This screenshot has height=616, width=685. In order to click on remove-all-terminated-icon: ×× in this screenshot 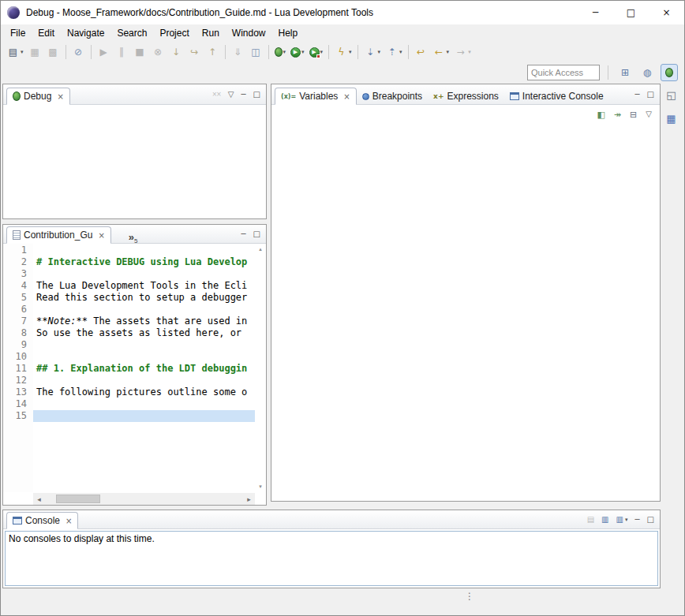, I will do `click(216, 95)`.